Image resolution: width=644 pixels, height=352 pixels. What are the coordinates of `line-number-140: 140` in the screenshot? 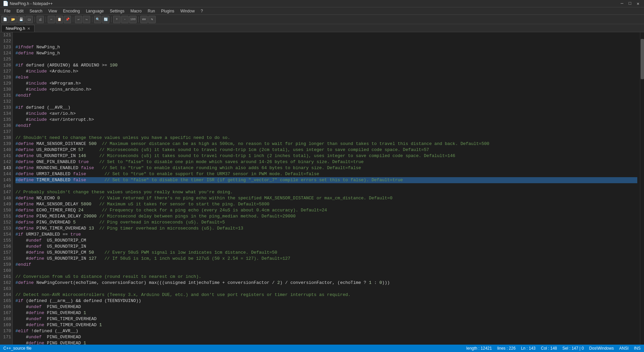 It's located at (6, 150).